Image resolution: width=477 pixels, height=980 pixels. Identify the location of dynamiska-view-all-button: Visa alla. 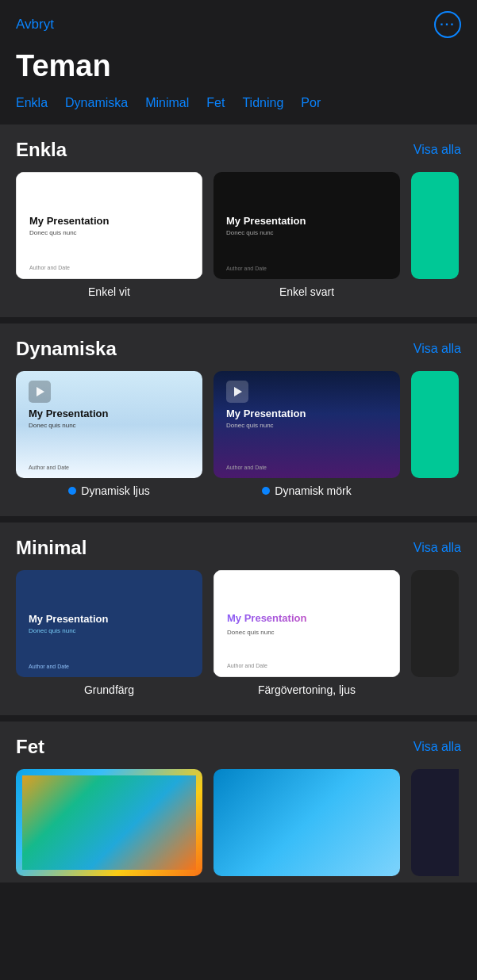
(437, 349).